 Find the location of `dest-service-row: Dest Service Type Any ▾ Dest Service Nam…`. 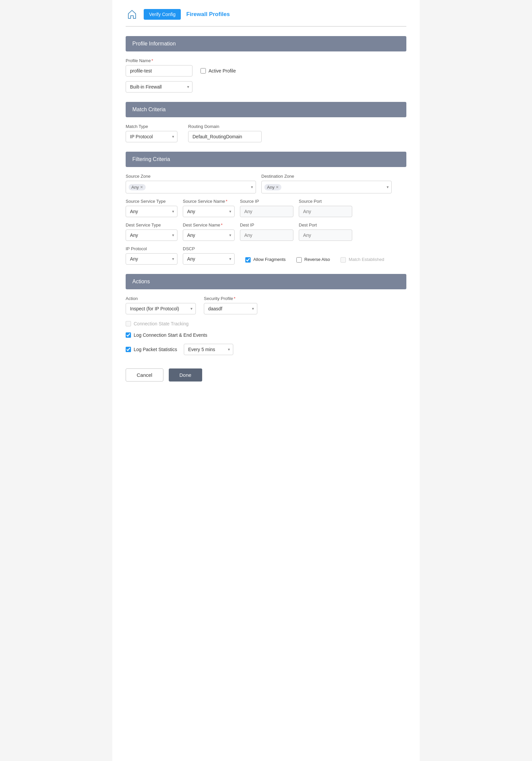

dest-service-row: Dest Service Type Any ▾ Dest Service Nam… is located at coordinates (266, 232).